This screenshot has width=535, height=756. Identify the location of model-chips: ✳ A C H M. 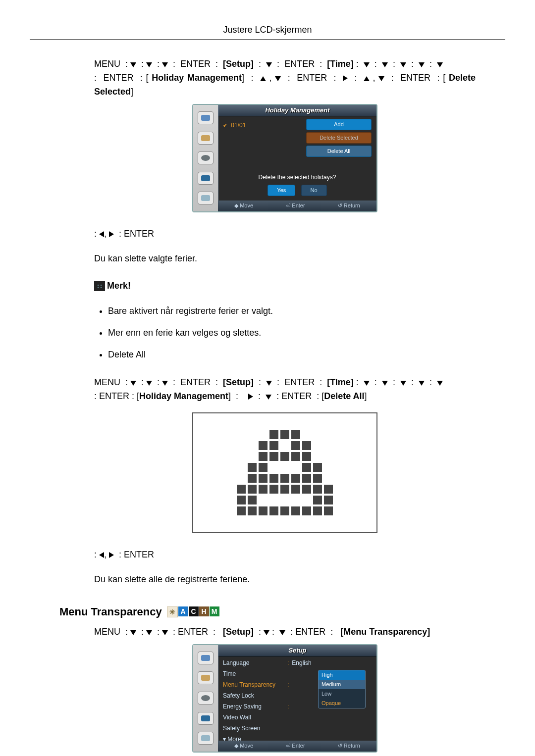
(193, 612).